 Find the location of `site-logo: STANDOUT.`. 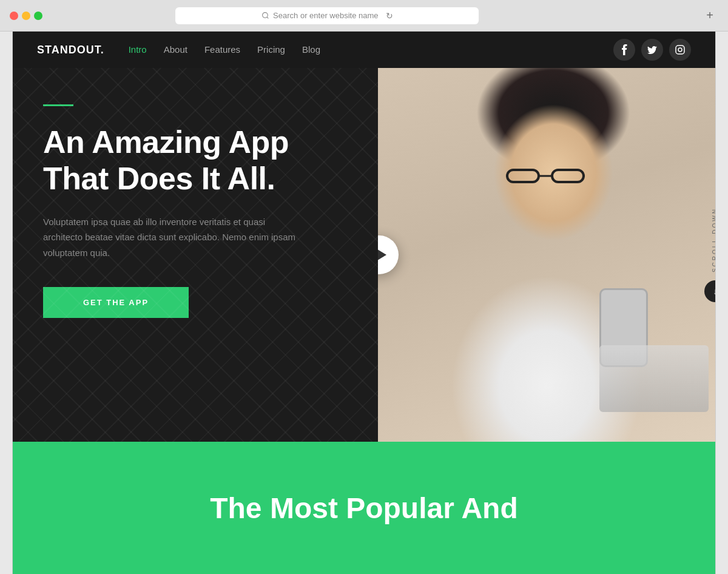

site-logo: STANDOUT. is located at coordinates (70, 50).